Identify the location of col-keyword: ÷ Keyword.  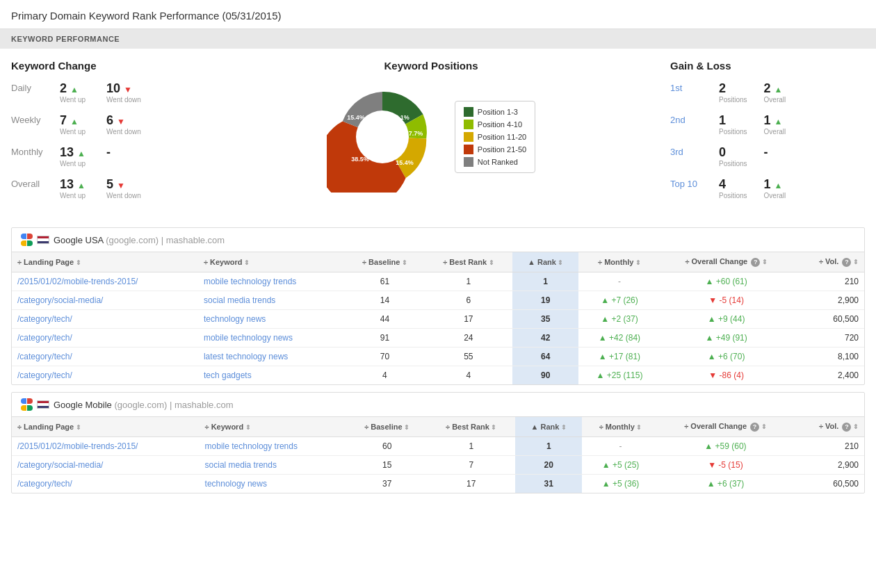
(271, 263).